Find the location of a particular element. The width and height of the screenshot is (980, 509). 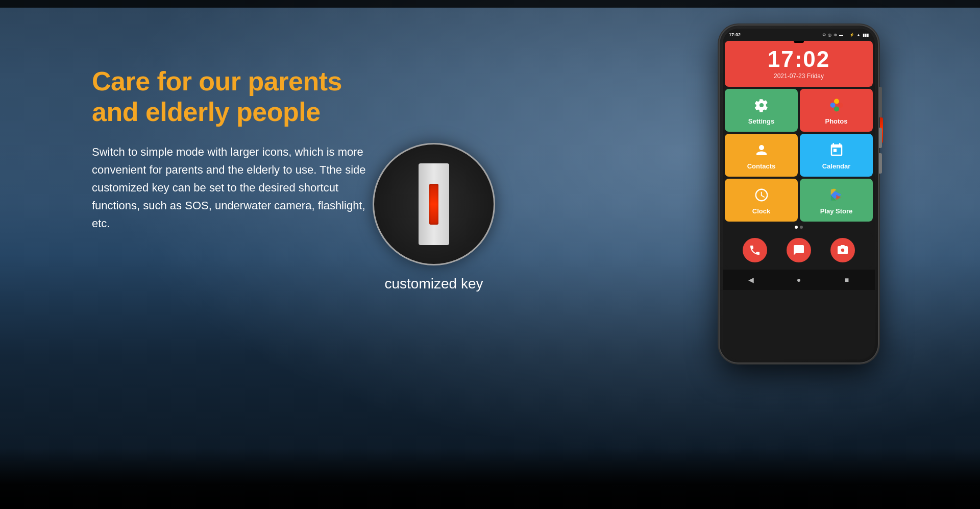

page-dots is located at coordinates (799, 227).